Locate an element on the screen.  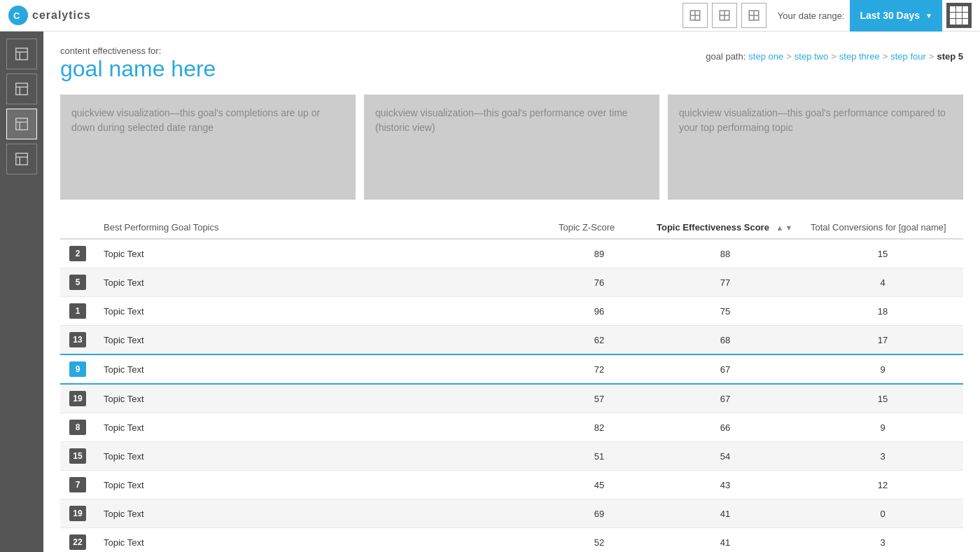
sidebar-item-menu is located at coordinates (22, 54).